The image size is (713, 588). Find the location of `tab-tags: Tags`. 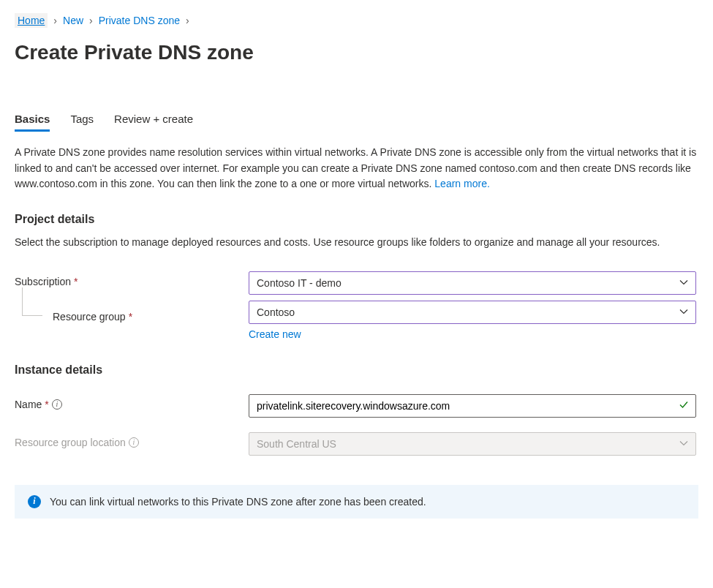

tab-tags: Tags is located at coordinates (82, 120).